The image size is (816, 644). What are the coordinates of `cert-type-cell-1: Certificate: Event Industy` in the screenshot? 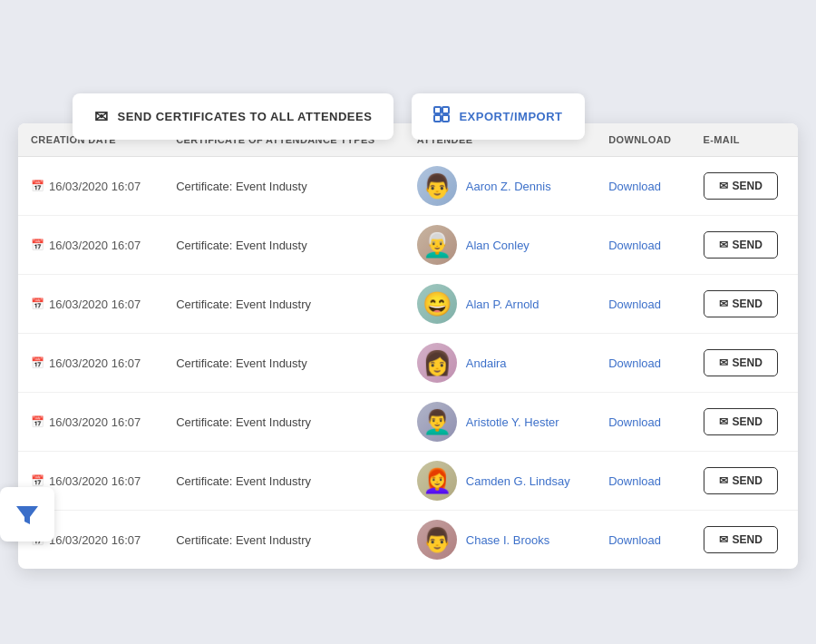 It's located at (284, 245).